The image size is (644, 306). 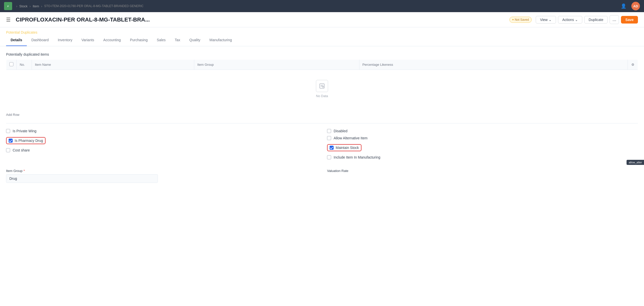 I want to click on table-settings-icon: ⚙, so click(x=633, y=65).